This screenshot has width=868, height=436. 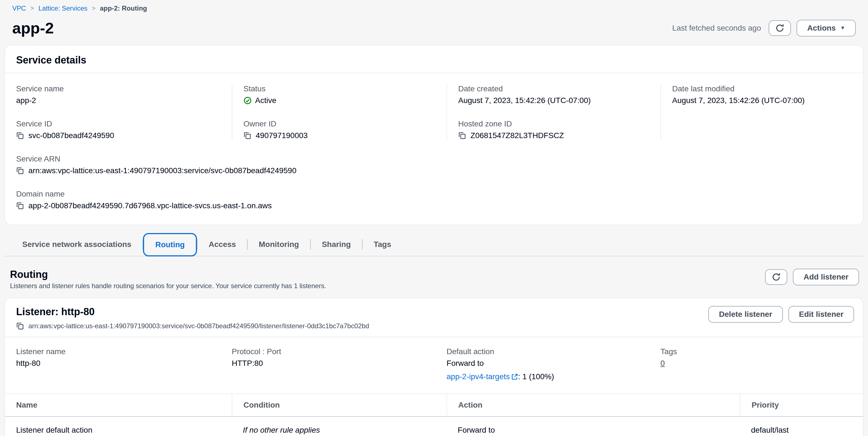 What do you see at coordinates (434, 112) in the screenshot?
I see `service-details-grid: Service name app-2 Service ID svc-0b087b…` at bounding box center [434, 112].